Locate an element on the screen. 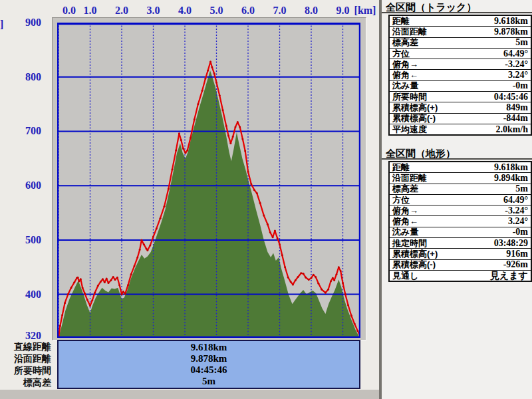  row-value: 9.894km is located at coordinates (479, 178).